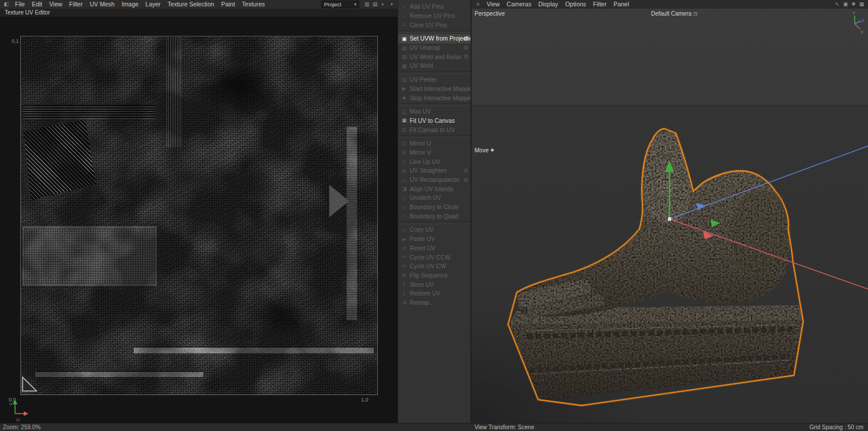 This screenshot has height=431, width=868. I want to click on grid-spacing-status: Grid Spacing : 50 cm, so click(837, 428).